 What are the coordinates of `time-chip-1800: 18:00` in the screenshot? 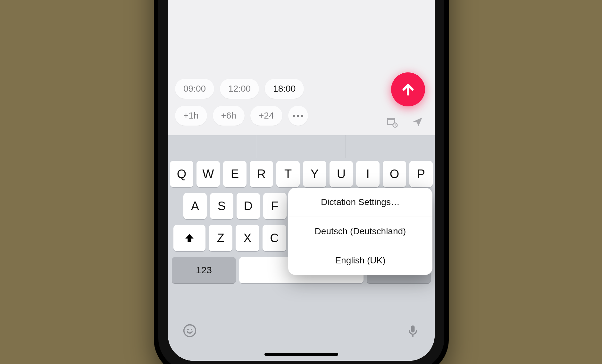 It's located at (284, 89).